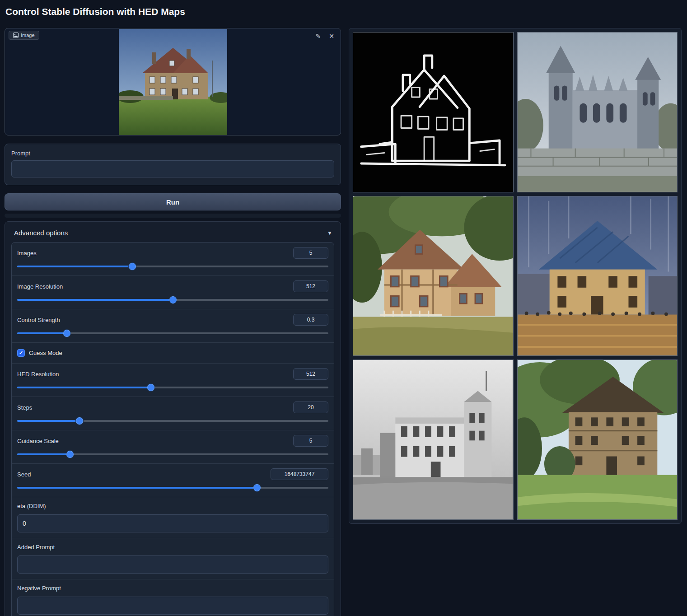 Image resolution: width=687 pixels, height=616 pixels. What do you see at coordinates (433, 276) in the screenshot?
I see `house-painting-output-image` at bounding box center [433, 276].